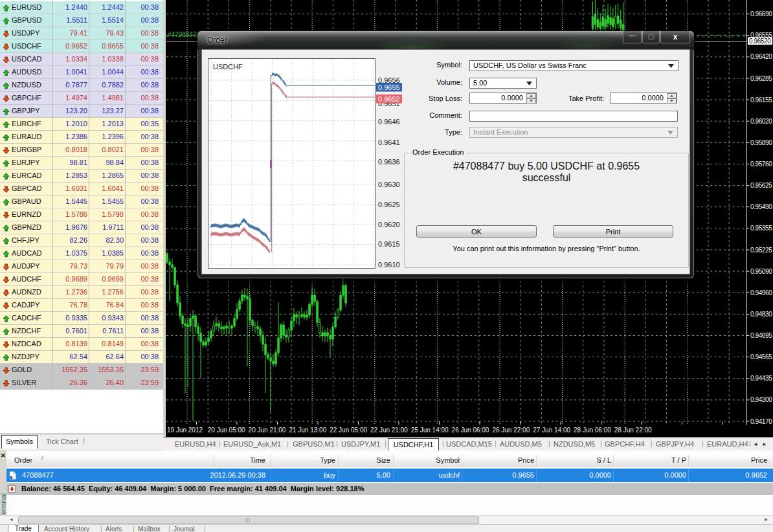 The height and width of the screenshot is (532, 773). Describe the element at coordinates (761, 250) in the screenshot. I see `svg-text: 0.95225` at that location.